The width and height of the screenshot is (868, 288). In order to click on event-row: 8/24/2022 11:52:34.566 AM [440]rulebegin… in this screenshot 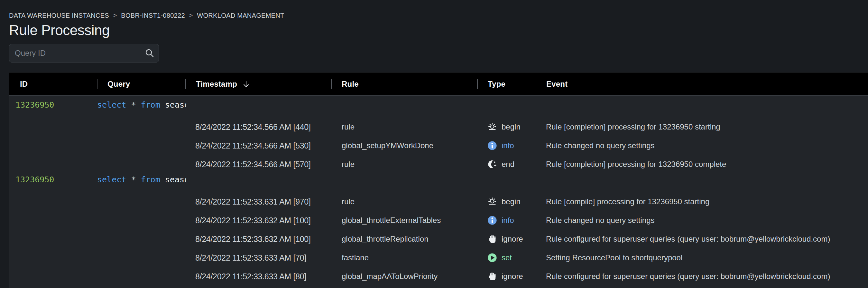, I will do `click(439, 127)`.